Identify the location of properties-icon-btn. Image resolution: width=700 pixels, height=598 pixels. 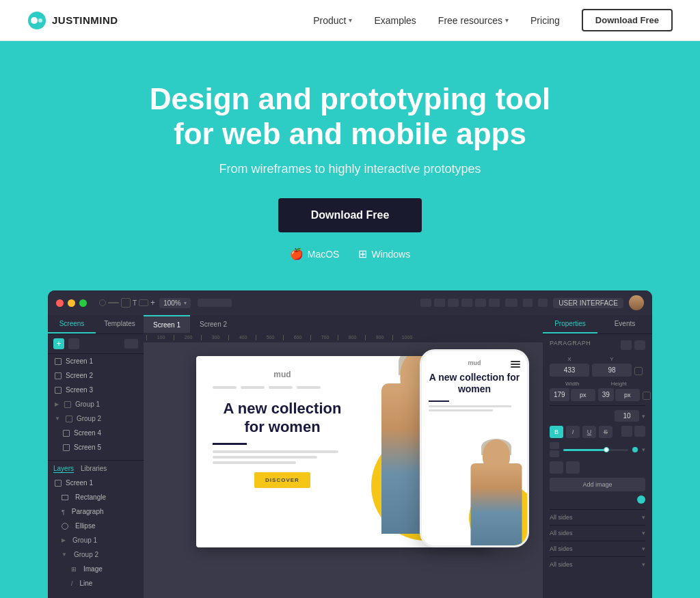
(626, 345).